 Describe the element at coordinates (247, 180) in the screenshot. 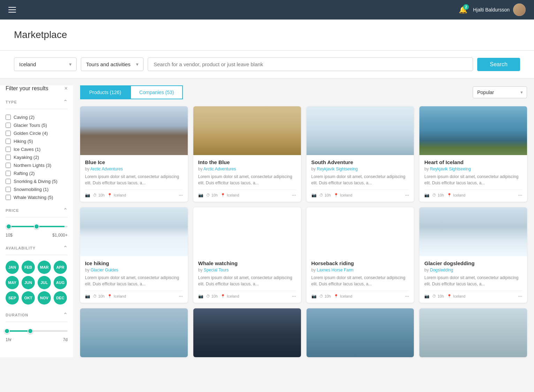

I see `card-desc: Lorem ipsum dolor sit amet, consectetur …` at that location.